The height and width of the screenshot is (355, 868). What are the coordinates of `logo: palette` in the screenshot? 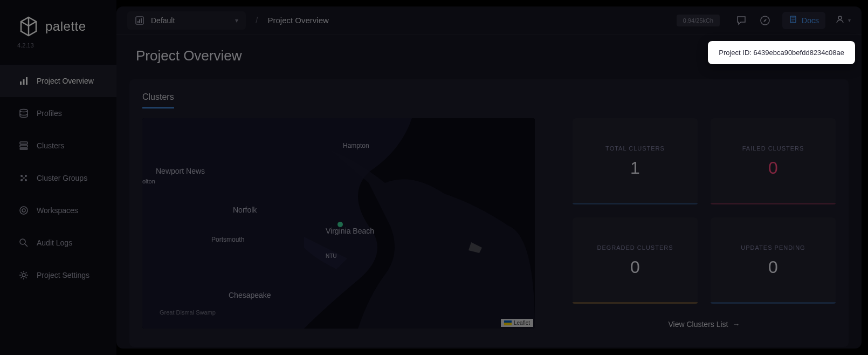 It's located at (58, 26).